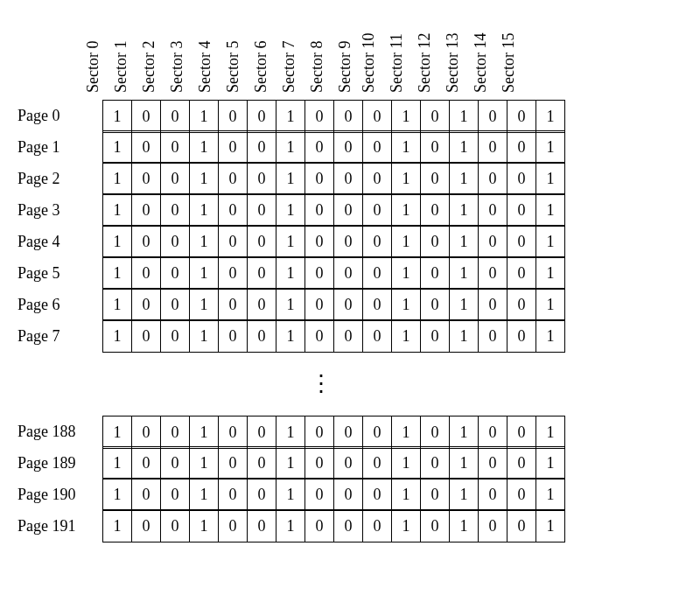 This screenshot has width=700, height=616. I want to click on page-label: Page 189, so click(58, 463).